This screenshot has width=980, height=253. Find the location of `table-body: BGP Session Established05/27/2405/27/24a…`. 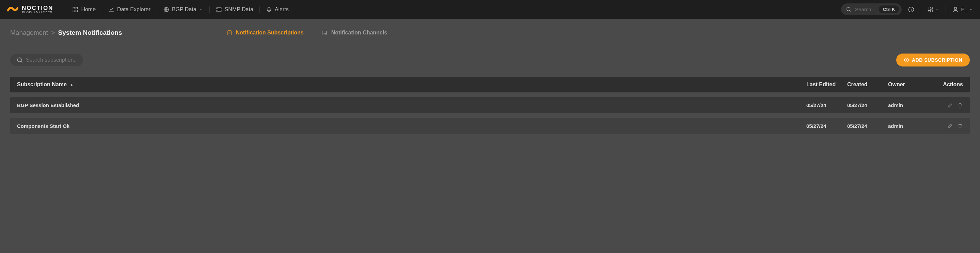

table-body: BGP Session Established05/27/2405/27/24a… is located at coordinates (490, 116).